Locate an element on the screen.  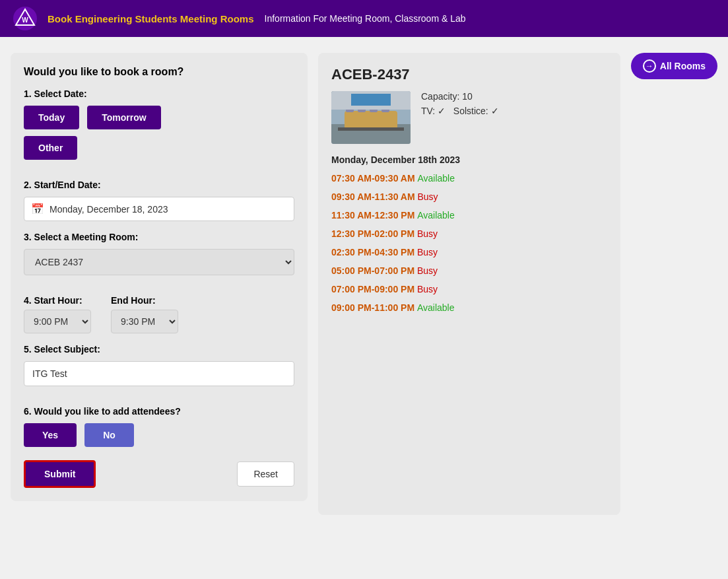
step6-section: 6. Would you like to add attendees? Yes … is located at coordinates (159, 426).